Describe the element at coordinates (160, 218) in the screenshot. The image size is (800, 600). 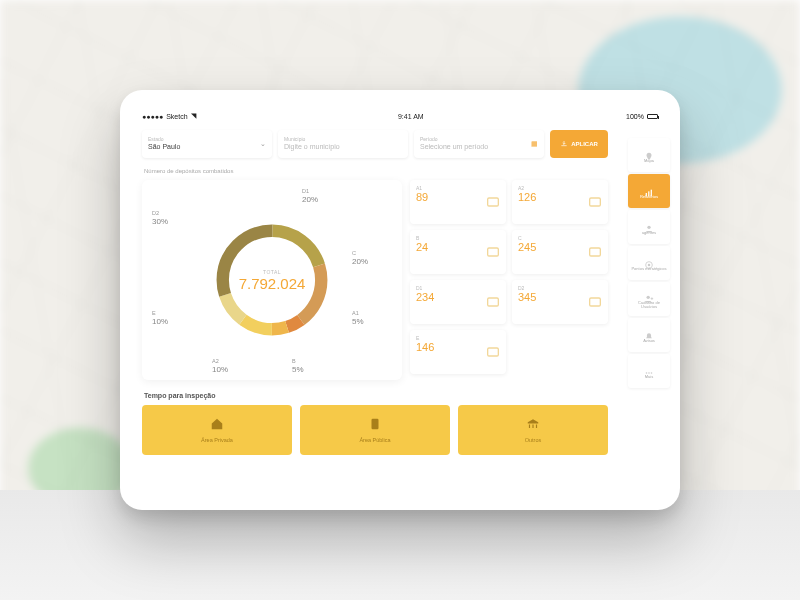
I see `donut-segment-label: D230%` at that location.